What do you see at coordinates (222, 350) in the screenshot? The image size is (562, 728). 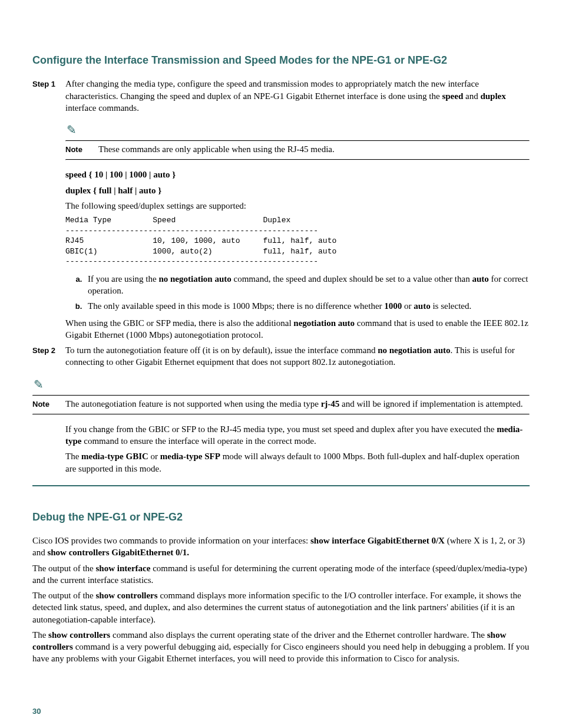 I see `text: To turn the autonegotiation feature off …` at bounding box center [222, 350].